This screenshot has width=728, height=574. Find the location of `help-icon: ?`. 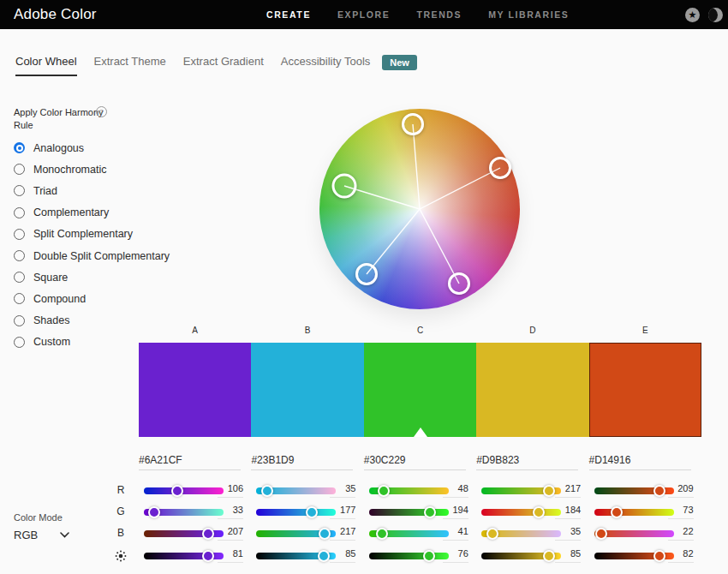

help-icon: ? is located at coordinates (101, 111).